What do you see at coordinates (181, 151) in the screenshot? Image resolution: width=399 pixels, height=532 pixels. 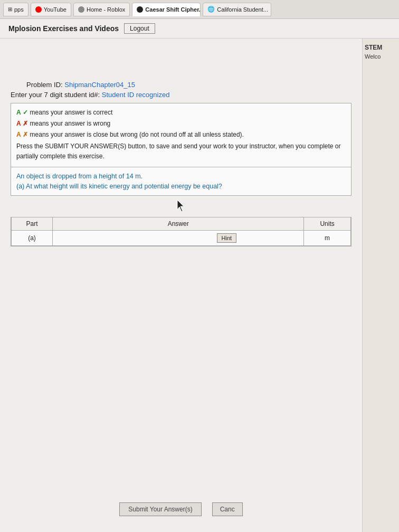 I see `info-row-submit-note: Press the SUBMIT YOUR ANSWER(S) button, …` at bounding box center [181, 151].